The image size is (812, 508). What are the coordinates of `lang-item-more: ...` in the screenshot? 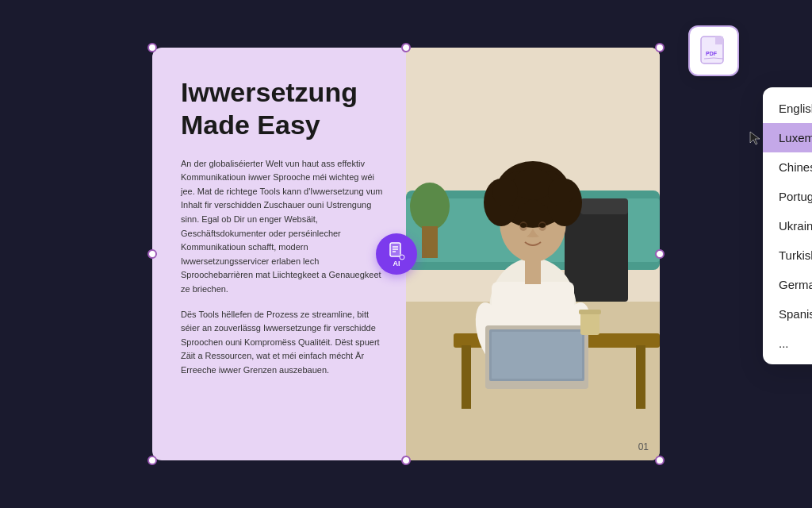 It's located at (787, 343).